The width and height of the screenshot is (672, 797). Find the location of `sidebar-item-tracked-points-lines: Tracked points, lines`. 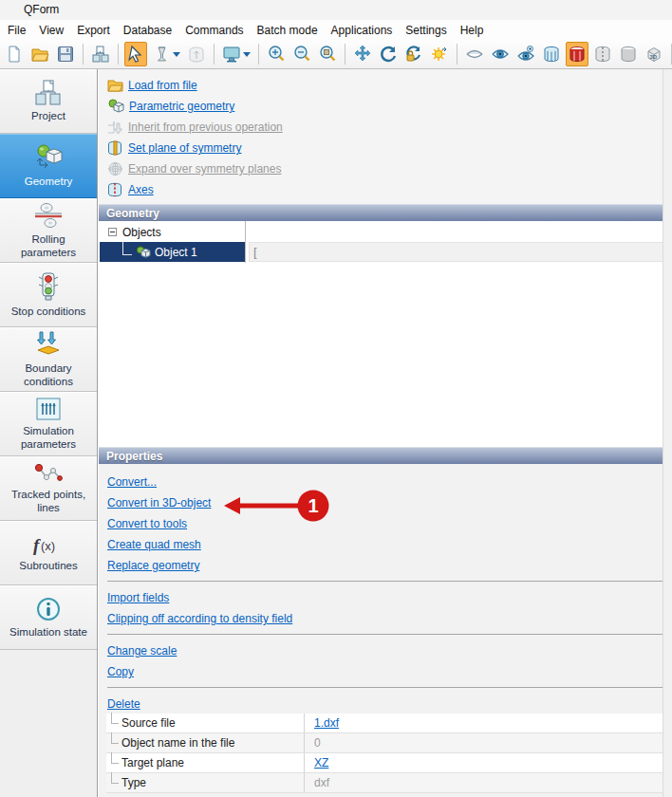

sidebar-item-tracked-points-lines: Tracked points, lines is located at coordinates (48, 489).